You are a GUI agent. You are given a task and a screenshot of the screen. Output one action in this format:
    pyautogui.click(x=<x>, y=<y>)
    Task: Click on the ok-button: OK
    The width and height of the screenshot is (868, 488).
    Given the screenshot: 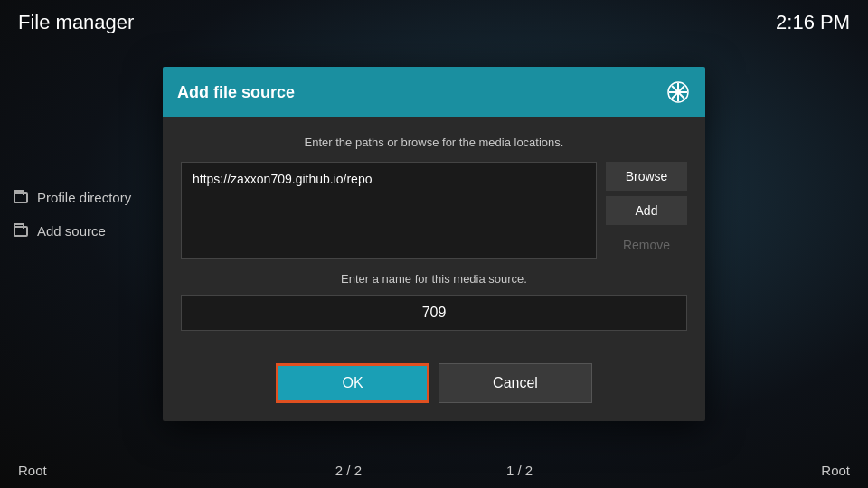 What is the action you would take?
    pyautogui.click(x=353, y=383)
    